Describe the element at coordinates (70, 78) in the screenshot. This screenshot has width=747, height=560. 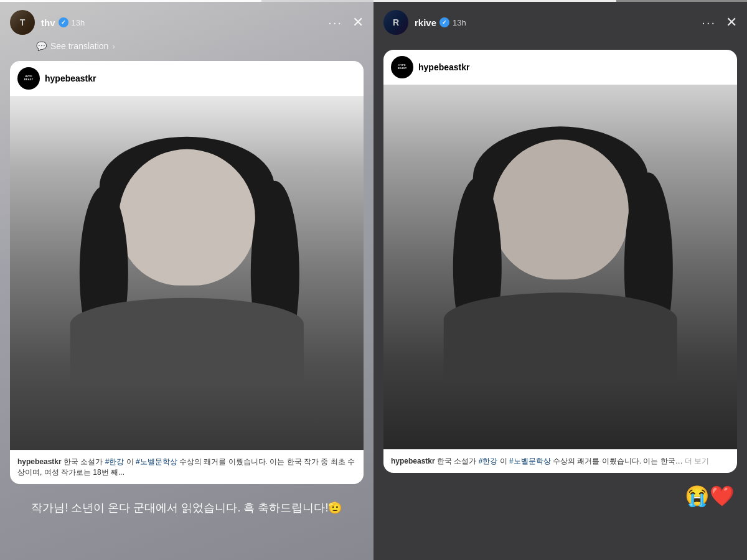
I see `post-account-left: hypebeastkr` at that location.